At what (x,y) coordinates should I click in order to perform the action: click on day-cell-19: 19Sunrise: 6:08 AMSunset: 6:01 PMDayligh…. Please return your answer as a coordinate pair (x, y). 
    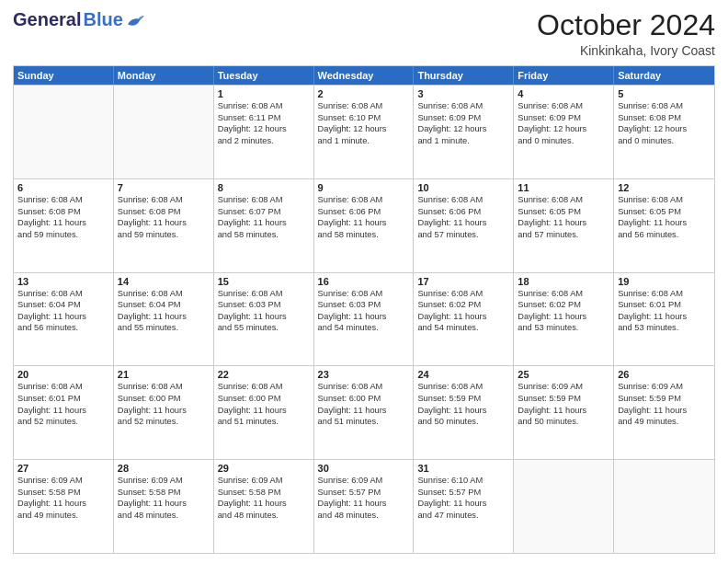
    Looking at the image, I should click on (664, 320).